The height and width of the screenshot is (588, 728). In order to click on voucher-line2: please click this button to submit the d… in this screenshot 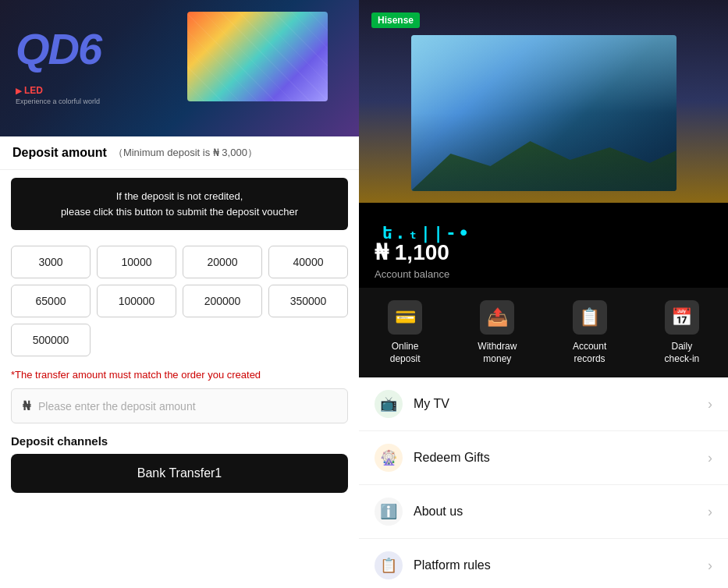, I will do `click(179, 212)`.